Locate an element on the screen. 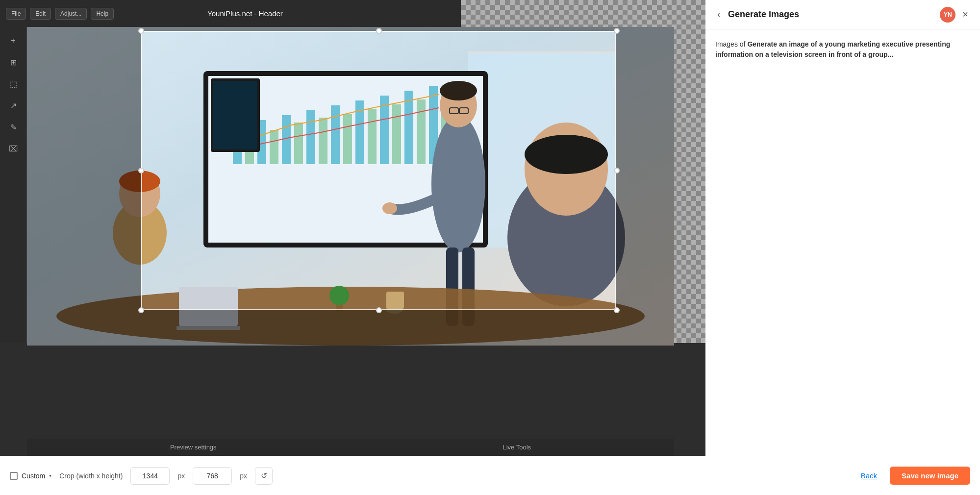  crop-dimension-label: Crop (width x height) is located at coordinates (91, 476).